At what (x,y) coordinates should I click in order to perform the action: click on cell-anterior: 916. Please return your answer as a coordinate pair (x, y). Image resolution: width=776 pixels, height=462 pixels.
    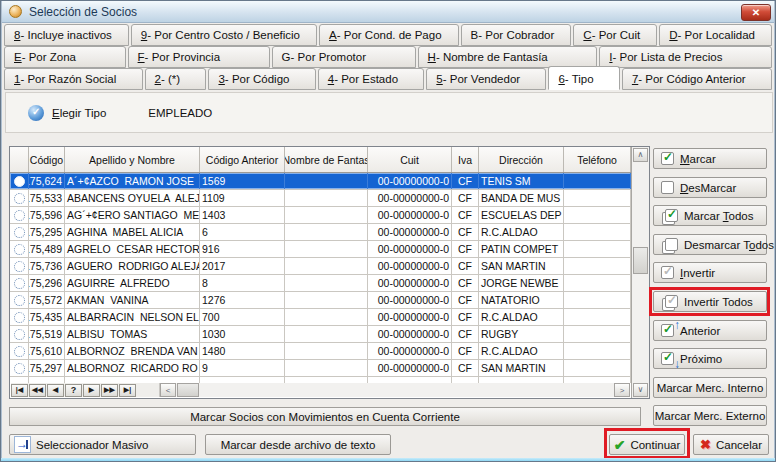
    Looking at the image, I should click on (242, 249).